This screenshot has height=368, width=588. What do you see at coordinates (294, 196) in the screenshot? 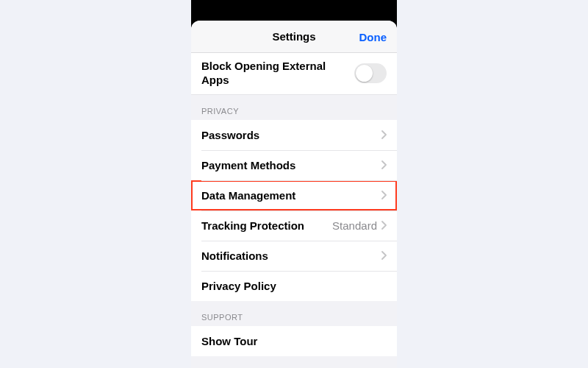
I see `row-data-management: Data Management` at bounding box center [294, 196].